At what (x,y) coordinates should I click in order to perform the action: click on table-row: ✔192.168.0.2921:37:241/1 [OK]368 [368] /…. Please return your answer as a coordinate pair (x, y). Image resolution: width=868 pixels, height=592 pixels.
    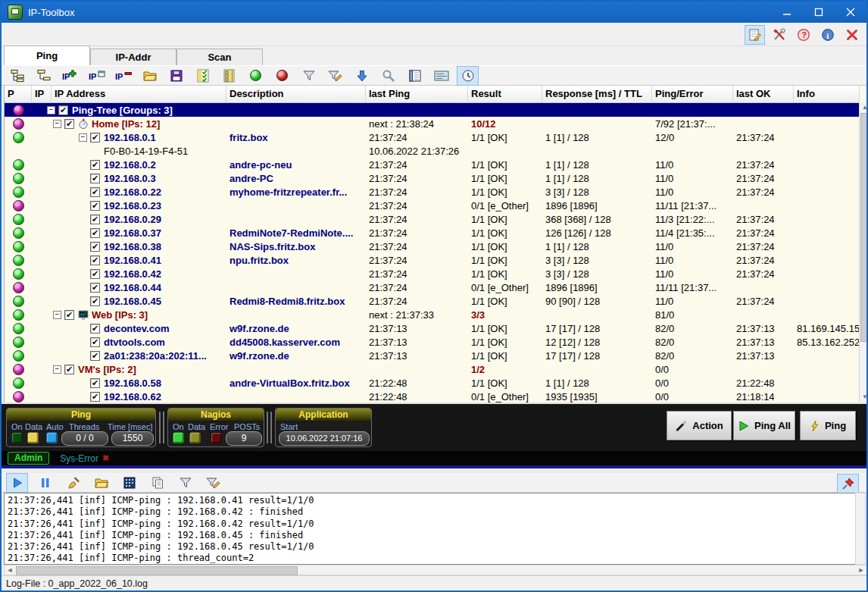
    Looking at the image, I should click on (432, 219).